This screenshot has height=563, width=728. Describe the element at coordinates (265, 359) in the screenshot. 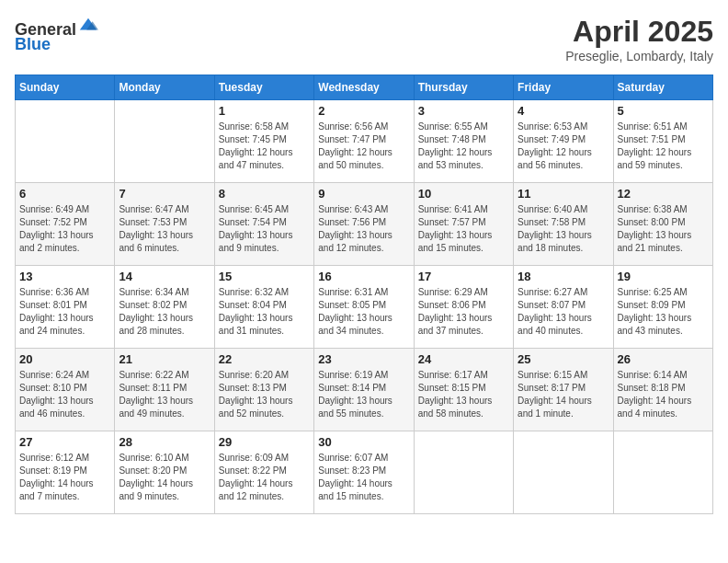

I see `day-number: 22` at that location.